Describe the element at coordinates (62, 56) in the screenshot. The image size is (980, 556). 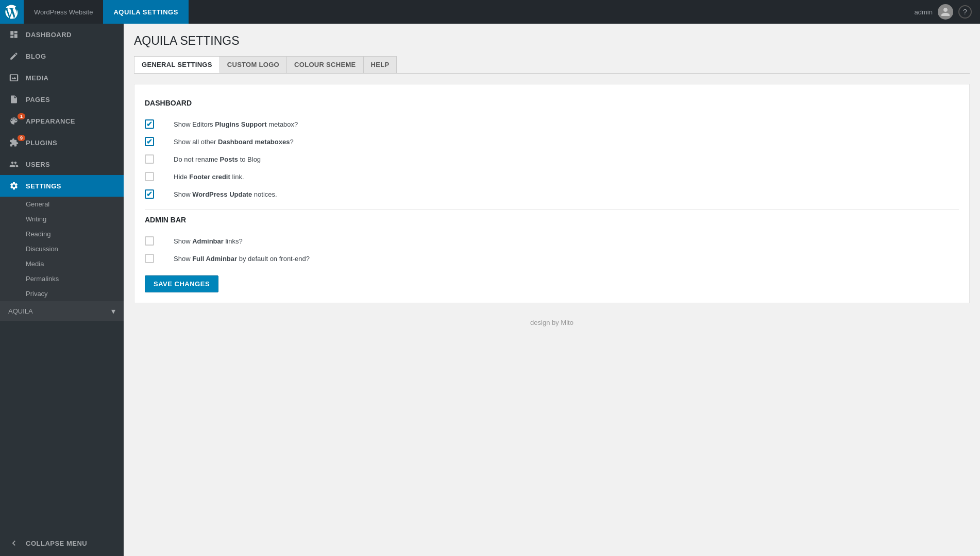
I see `sidebar-item-blog: BLOG` at that location.